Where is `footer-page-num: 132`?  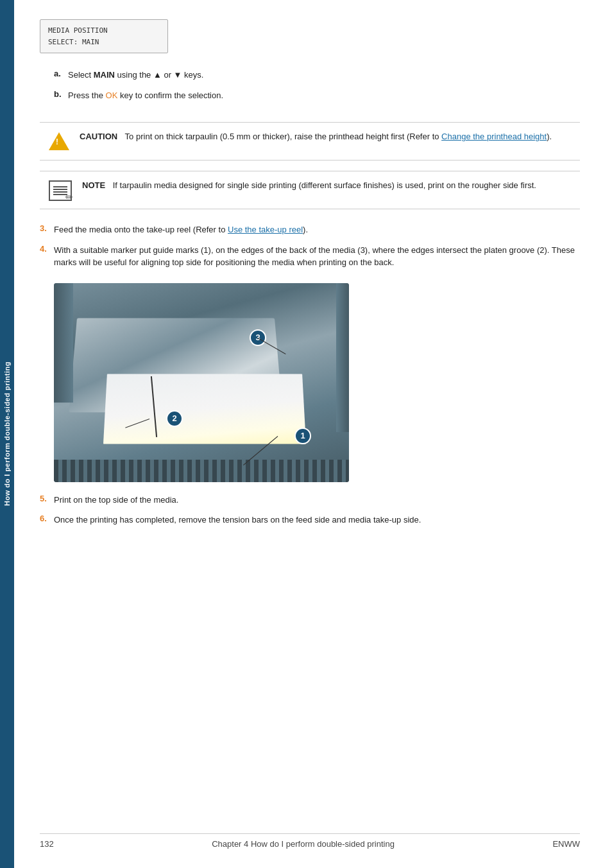 footer-page-num: 132 is located at coordinates (47, 844).